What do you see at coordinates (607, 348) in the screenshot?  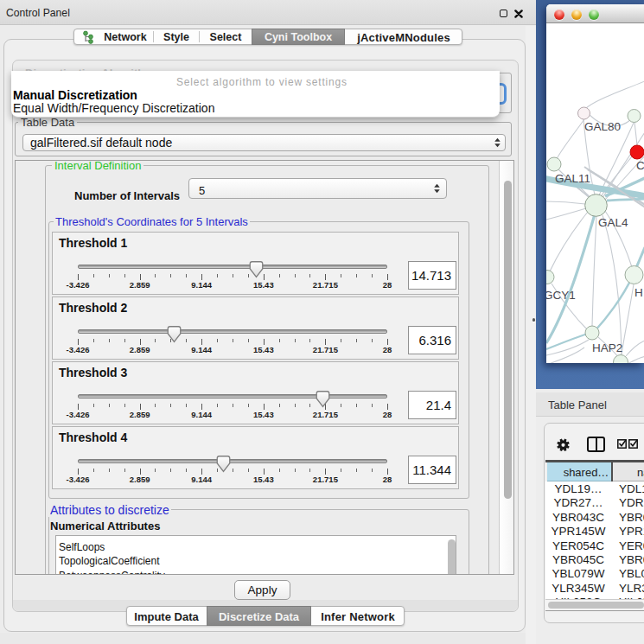 I see `svg-text: HAP2` at bounding box center [607, 348].